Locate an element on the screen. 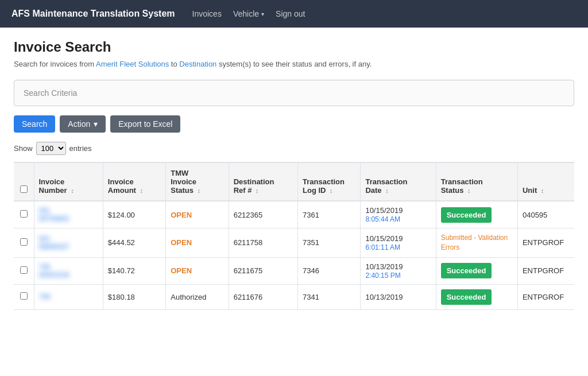 The height and width of the screenshot is (376, 588). cell-invoice-number: 001 69756862 is located at coordinates (68, 215).